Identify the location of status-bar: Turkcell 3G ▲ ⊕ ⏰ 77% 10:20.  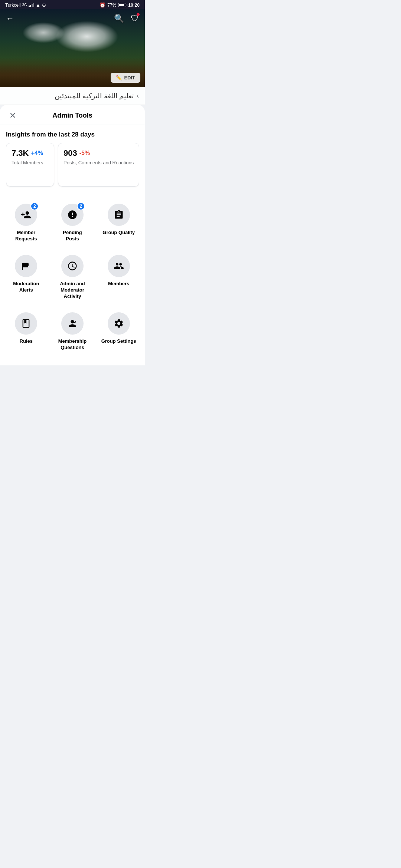
(72, 4).